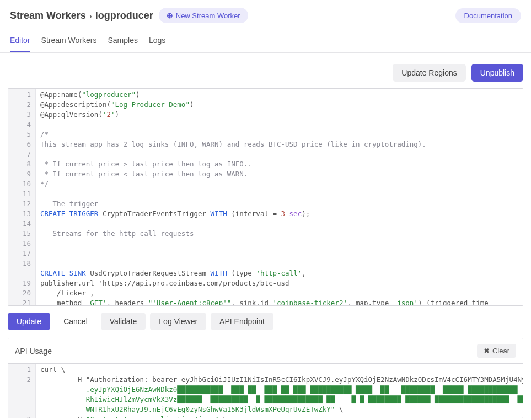 This screenshot has width=531, height=420. I want to click on tab-stream-workers: Stream Workers, so click(69, 41).